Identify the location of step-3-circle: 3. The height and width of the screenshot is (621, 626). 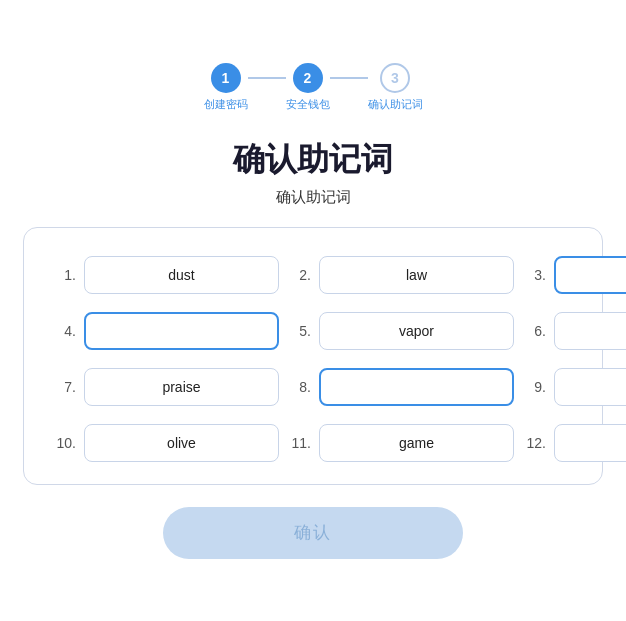
(395, 78).